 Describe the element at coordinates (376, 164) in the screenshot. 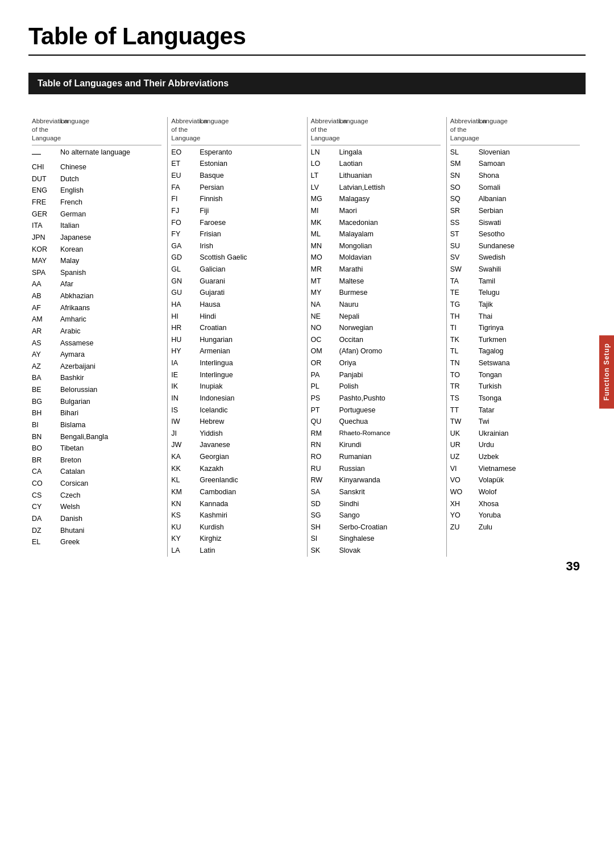

I see `table-row: LOLaotian` at that location.